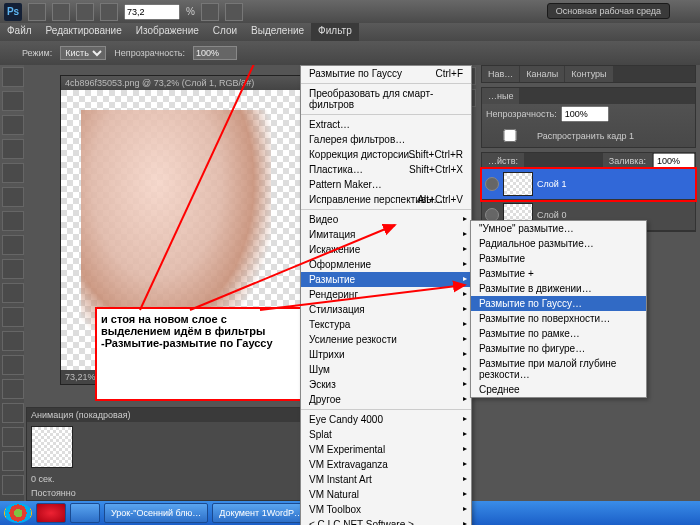 The height and width of the screenshot is (525, 700). Describe the element at coordinates (85, 513) in the screenshot. I see `taskbar-ie` at that location.